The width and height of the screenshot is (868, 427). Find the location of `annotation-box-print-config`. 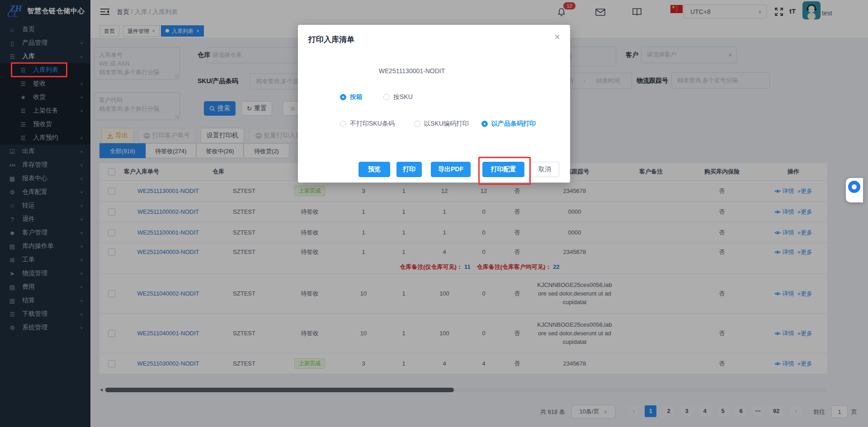

annotation-box-print-config is located at coordinates (505, 171).